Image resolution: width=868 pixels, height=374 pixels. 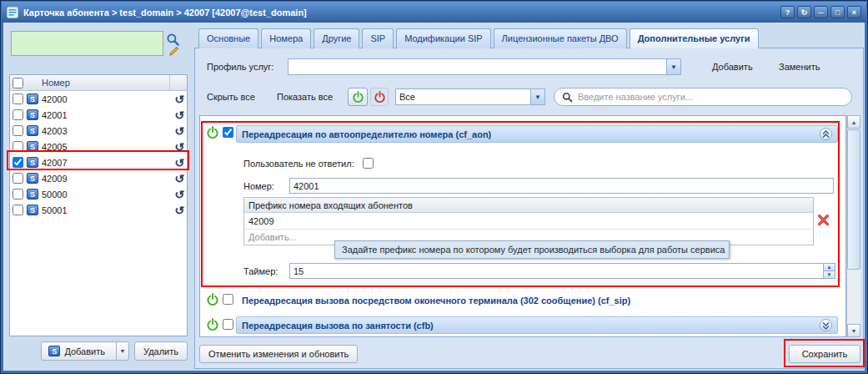 I want to click on edit-pencil-icon, so click(x=174, y=51).